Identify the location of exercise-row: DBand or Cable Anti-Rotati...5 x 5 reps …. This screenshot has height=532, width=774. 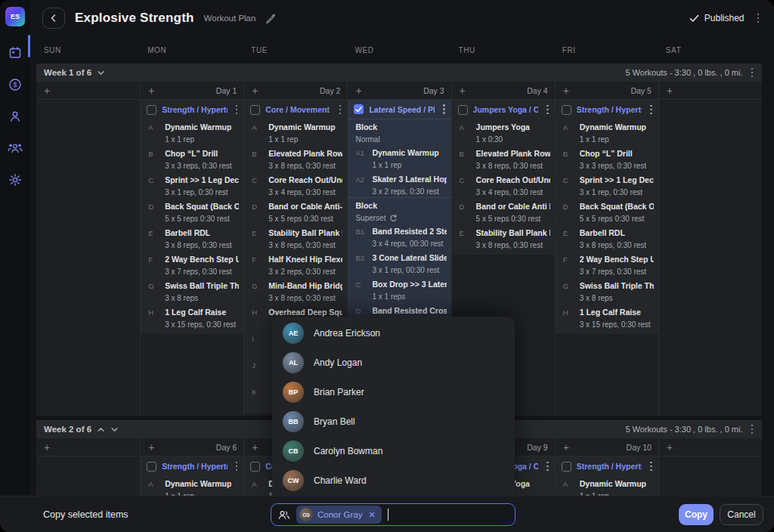
(296, 212).